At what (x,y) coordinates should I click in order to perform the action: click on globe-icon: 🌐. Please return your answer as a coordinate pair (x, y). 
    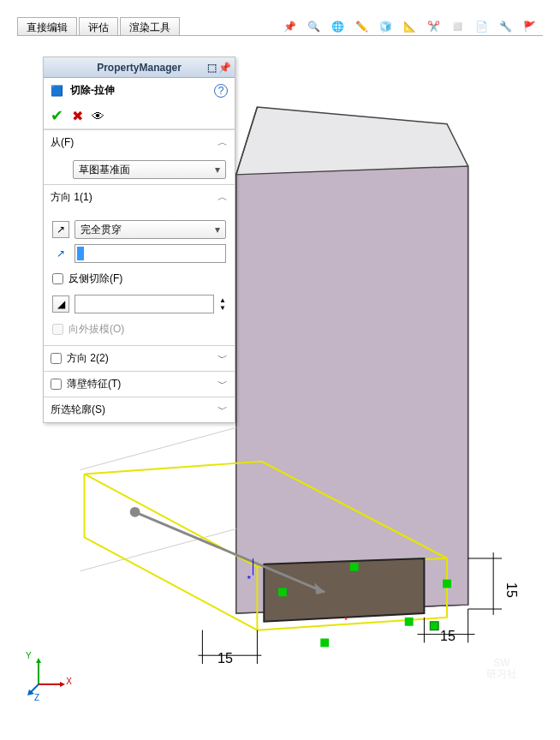
    Looking at the image, I should click on (337, 27).